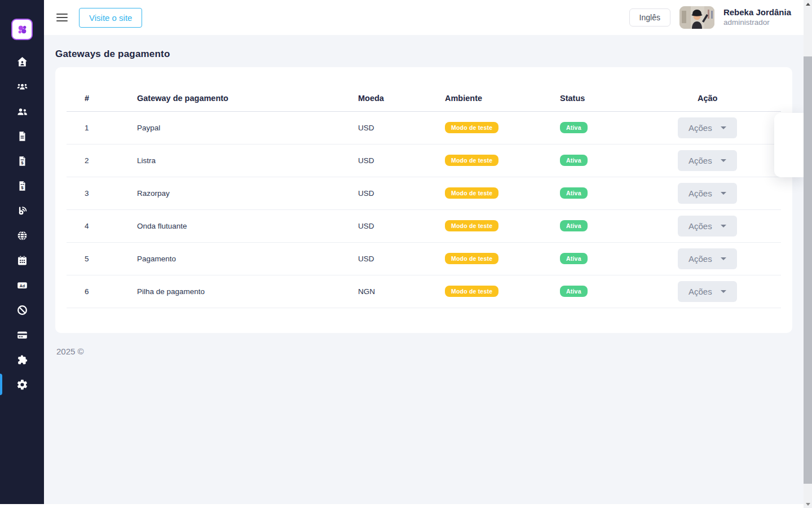  Describe the element at coordinates (22, 161) in the screenshot. I see `sidebar-item-invoices: $` at that location.